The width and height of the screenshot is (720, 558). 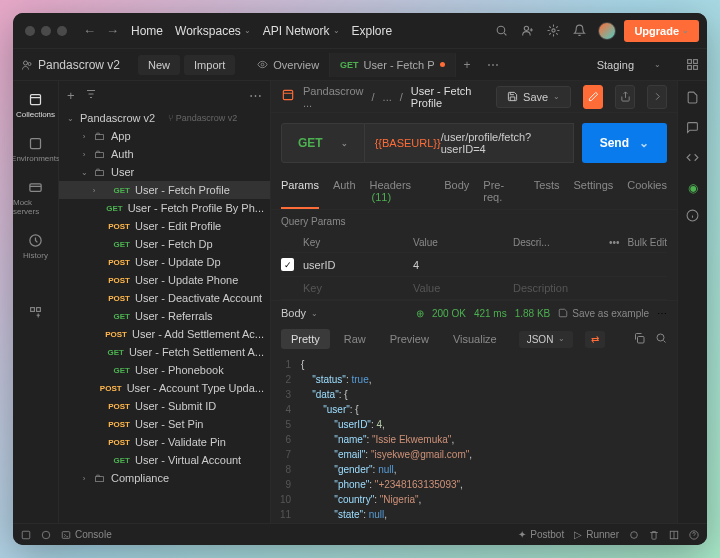 I want to click on invite-icon, so click(x=527, y=31).